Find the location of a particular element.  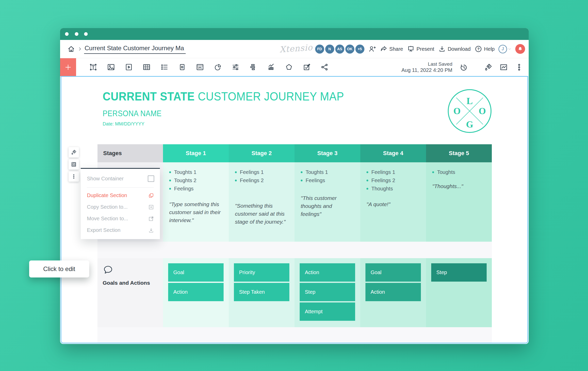

avatar-overflow-count: +5 is located at coordinates (360, 49).